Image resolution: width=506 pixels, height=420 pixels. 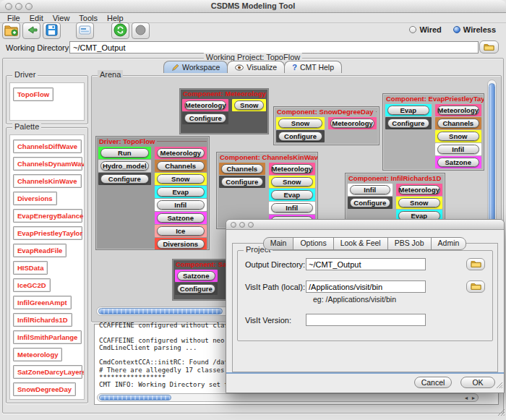 I want to click on console-horizontal-scrollbar: ◄ ►, so click(x=288, y=398).